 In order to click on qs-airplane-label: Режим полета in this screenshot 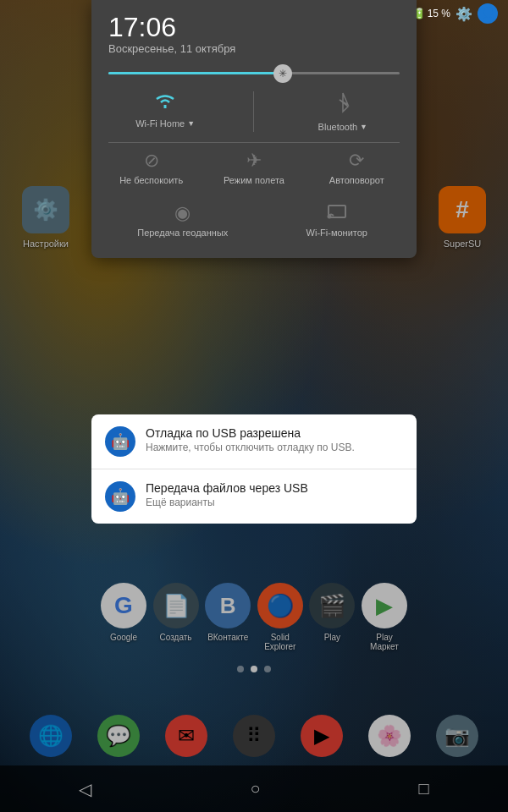, I will do `click(254, 180)`.